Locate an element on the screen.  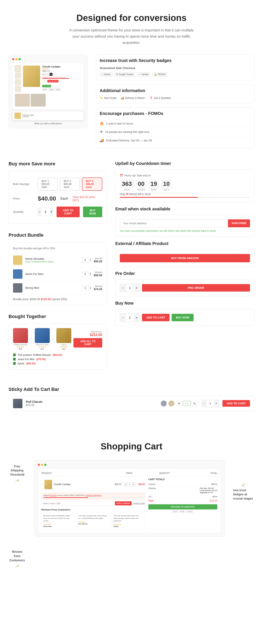
buy-now-add-to-cart-btn: ADD TO CART is located at coordinates (156, 318).